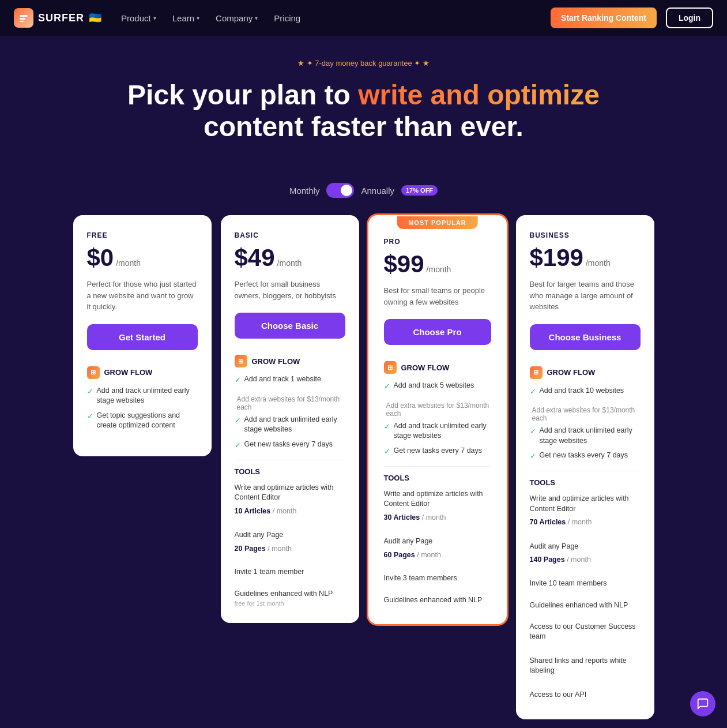 Image resolution: width=727 pixels, height=728 pixels. Describe the element at coordinates (290, 603) in the screenshot. I see `nlp-note-basic: free for 1st month` at that location.